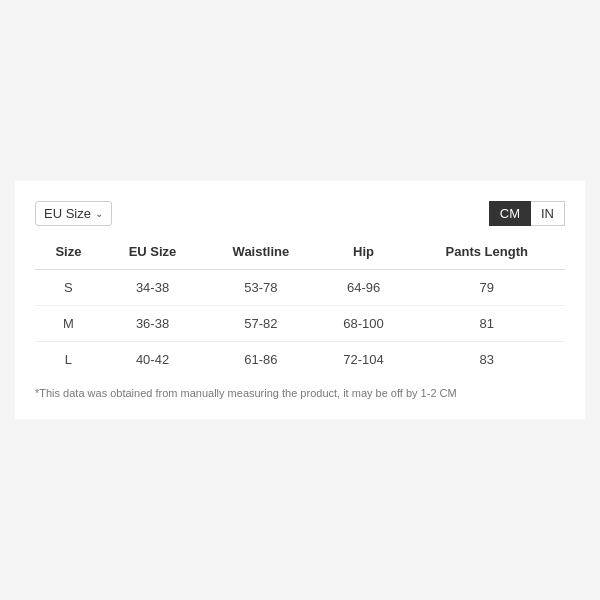 The width and height of the screenshot is (600, 600). Describe the element at coordinates (300, 324) in the screenshot. I see `table-row: M36-3857-8268-10081` at that location.